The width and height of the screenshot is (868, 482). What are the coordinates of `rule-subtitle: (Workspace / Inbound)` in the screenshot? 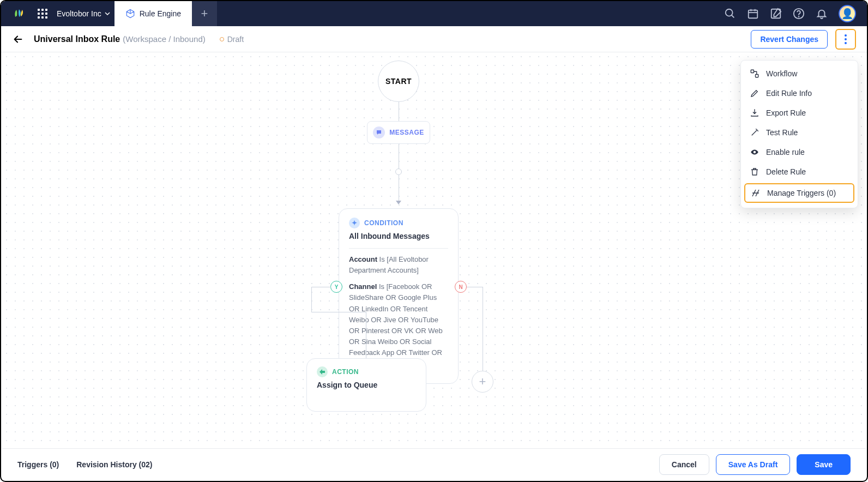 It's located at (164, 39).